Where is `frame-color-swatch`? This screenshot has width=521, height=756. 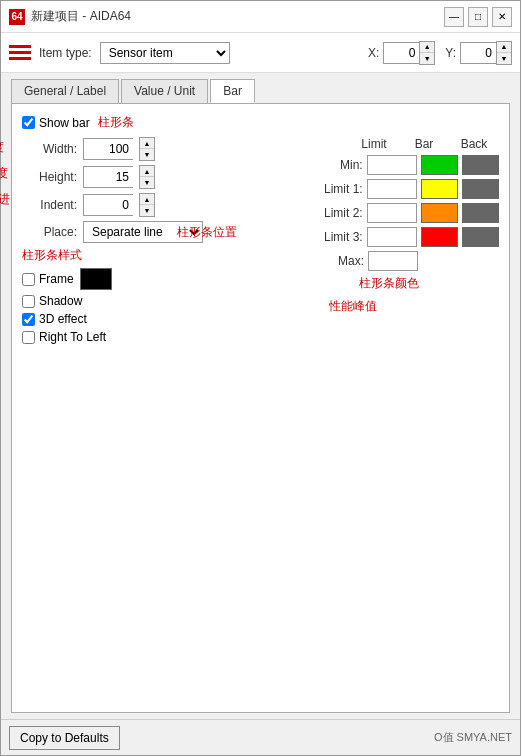 frame-color-swatch is located at coordinates (96, 279).